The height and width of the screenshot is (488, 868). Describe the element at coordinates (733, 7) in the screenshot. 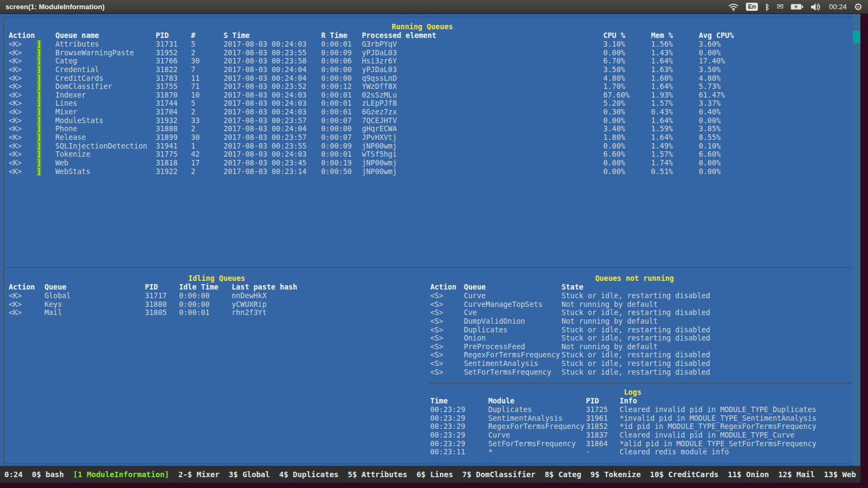

I see `wifi-icon` at that location.